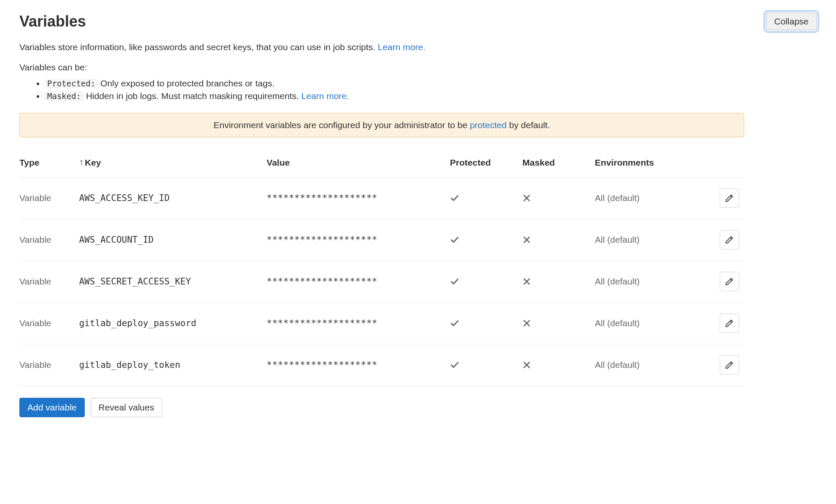 The height and width of the screenshot is (504, 836). What do you see at coordinates (71, 83) in the screenshot?
I see `protected-code: Protected:` at bounding box center [71, 83].